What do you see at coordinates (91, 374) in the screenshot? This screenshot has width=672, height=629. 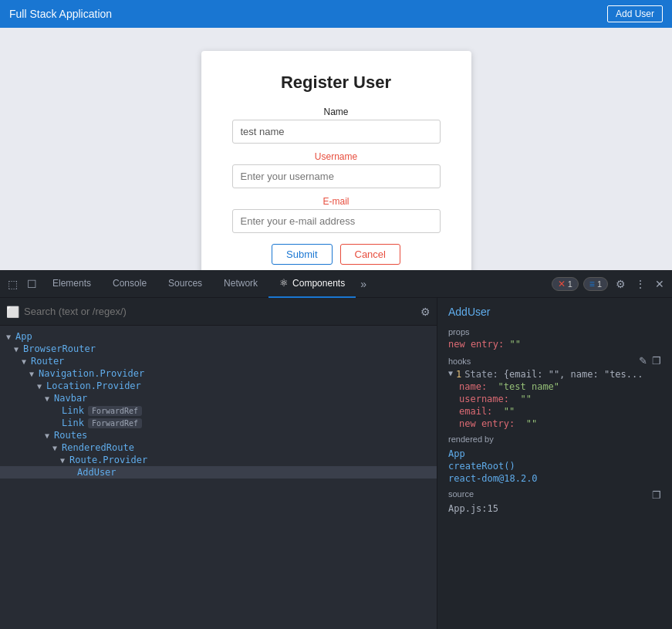 I see `tree-label: Navigation.Provider` at bounding box center [91, 374].